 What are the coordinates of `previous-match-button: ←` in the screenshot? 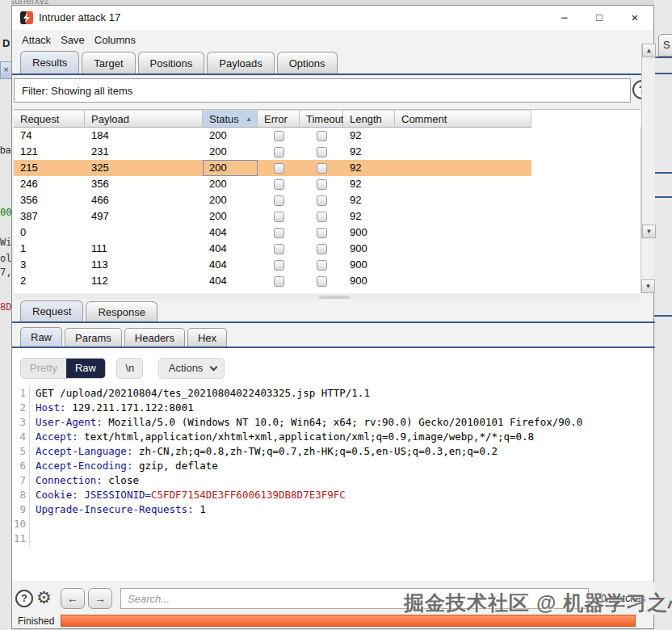 It's located at (73, 598).